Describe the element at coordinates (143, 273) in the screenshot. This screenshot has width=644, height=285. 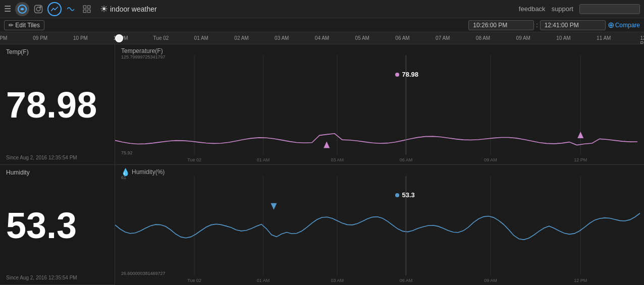
I see `humidity-min-label: 26.600000381469727` at that location.